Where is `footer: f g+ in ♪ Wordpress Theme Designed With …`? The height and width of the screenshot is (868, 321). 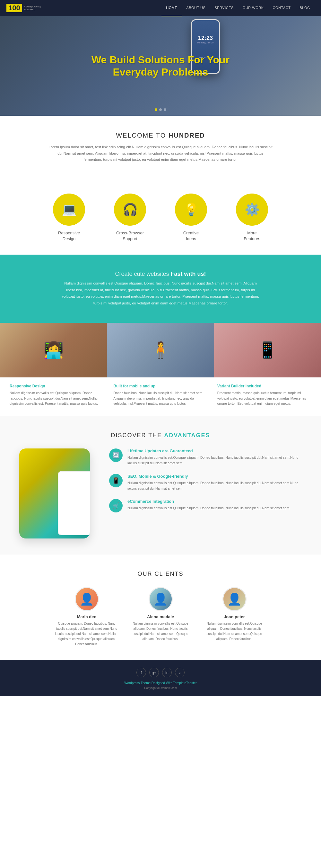
footer: f g+ in ♪ Wordpress Theme Designed With … is located at coordinates (160, 678).